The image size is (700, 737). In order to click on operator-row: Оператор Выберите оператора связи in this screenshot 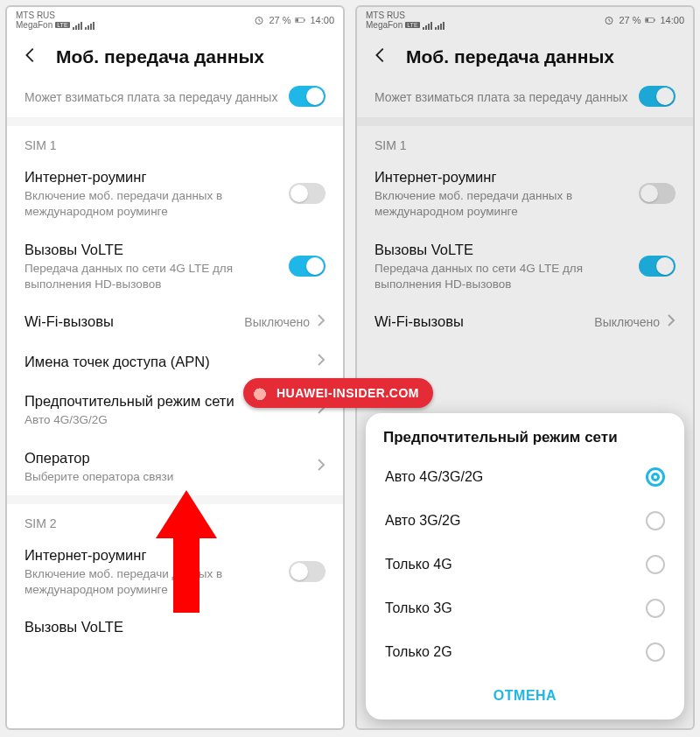, I will do `click(175, 467)`.